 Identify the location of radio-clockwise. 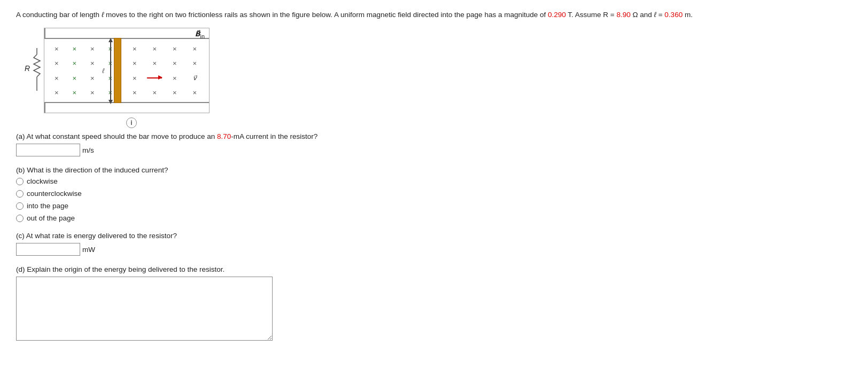
(20, 182).